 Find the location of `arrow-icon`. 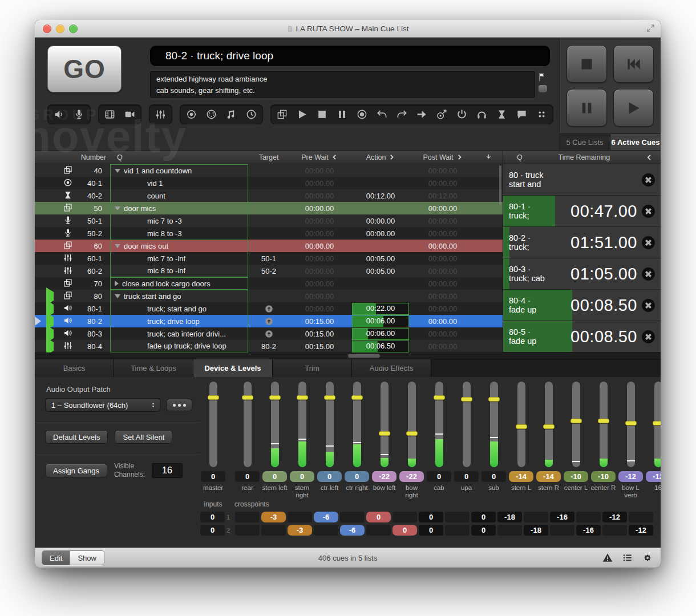

arrow-icon is located at coordinates (422, 114).